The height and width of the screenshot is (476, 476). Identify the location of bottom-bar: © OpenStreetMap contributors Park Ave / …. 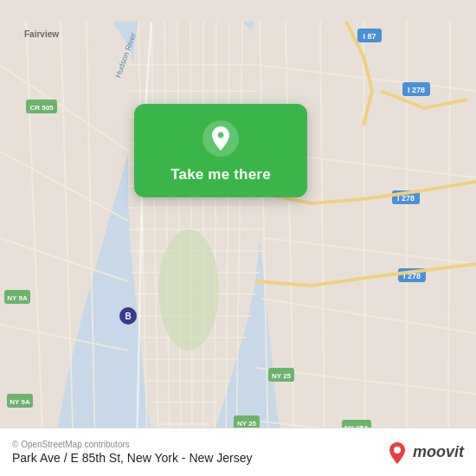
(238, 452).